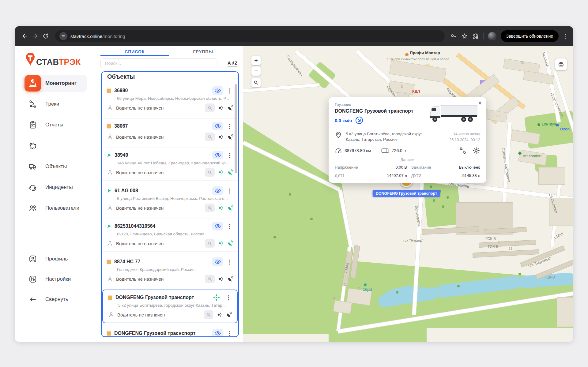 The image size is (588, 367). Describe the element at coordinates (256, 71) in the screenshot. I see `map-zoom-out-button: −` at that location.